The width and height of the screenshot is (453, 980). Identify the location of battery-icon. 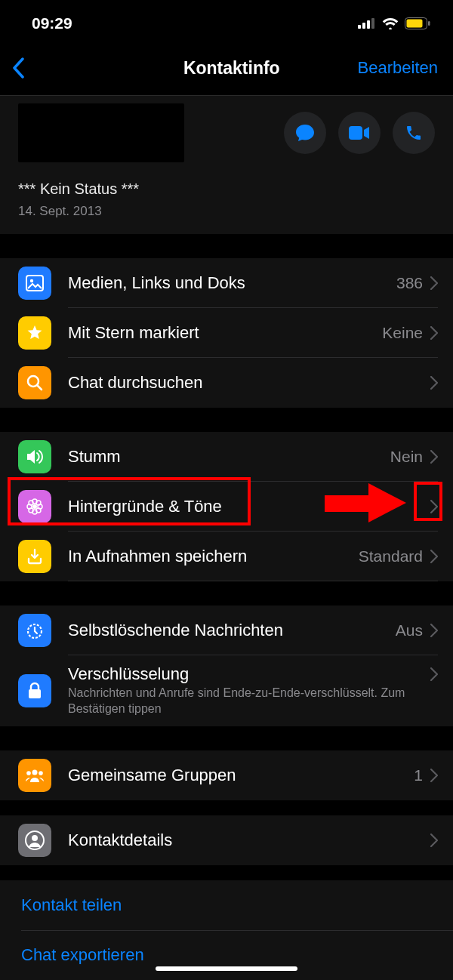
(418, 23).